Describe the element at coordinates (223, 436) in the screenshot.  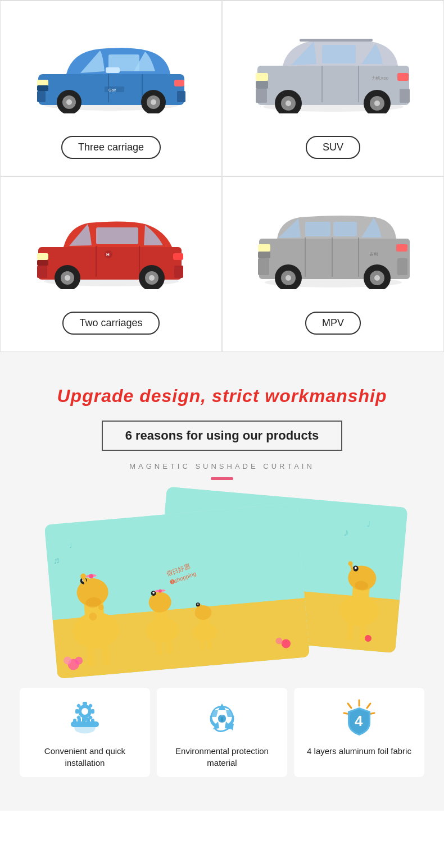
I see `reasons-box: 6 reasons for using our products` at that location.